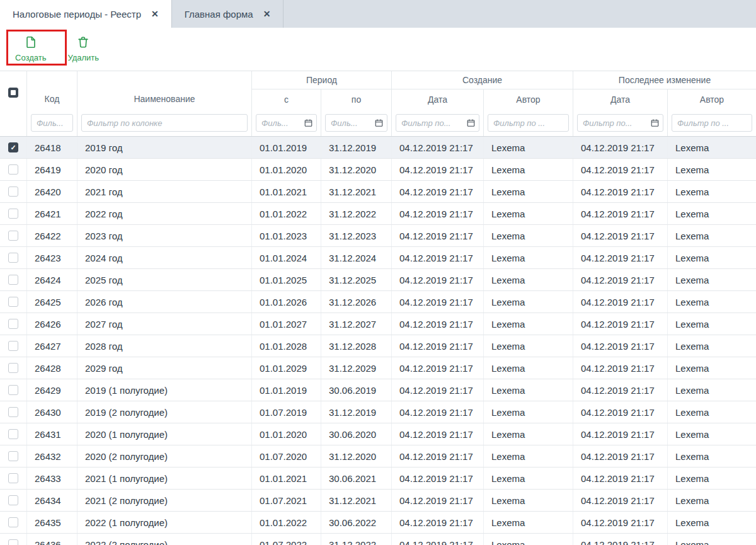 Image resolution: width=756 pixels, height=545 pixels. What do you see at coordinates (164, 123) in the screenshot?
I see `filter-input-name` at bounding box center [164, 123].